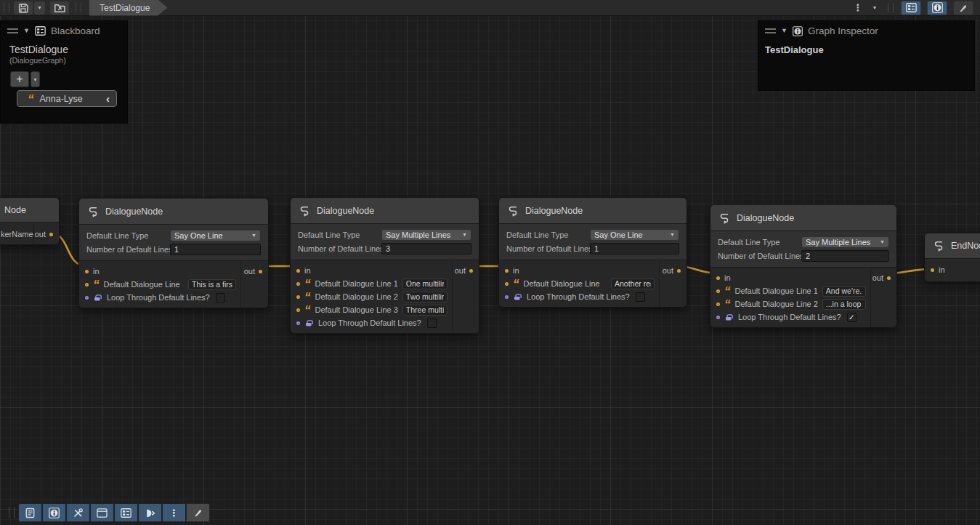 This screenshot has height=525, width=980. I want to click on open-asset-button, so click(60, 8).